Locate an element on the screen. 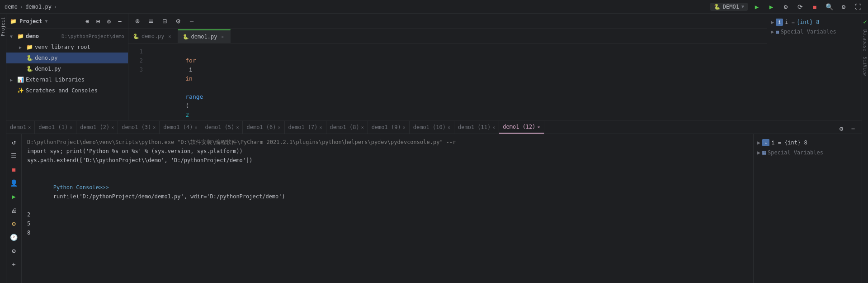  activity-sciview: SciView is located at coordinates (865, 66).